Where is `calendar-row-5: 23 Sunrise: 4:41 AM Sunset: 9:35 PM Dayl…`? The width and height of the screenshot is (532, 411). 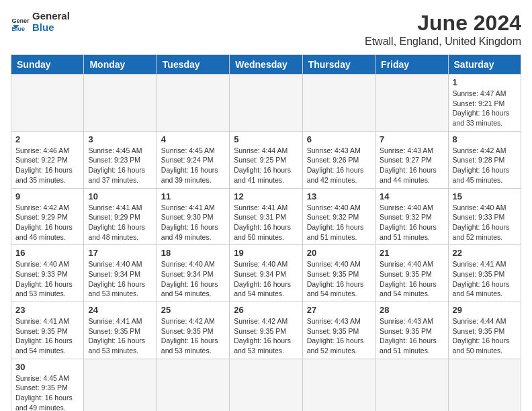 calendar-row-5: 23 Sunrise: 4:41 AM Sunset: 9:35 PM Dayl… is located at coordinates (266, 330).